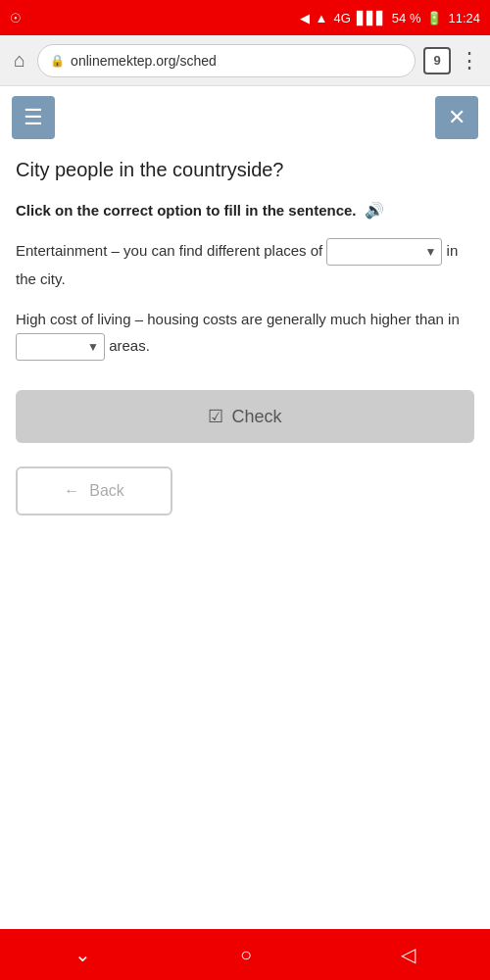 This screenshot has width=490, height=980. Describe the element at coordinates (33, 118) in the screenshot. I see `hamburger-button: ☰` at that location.